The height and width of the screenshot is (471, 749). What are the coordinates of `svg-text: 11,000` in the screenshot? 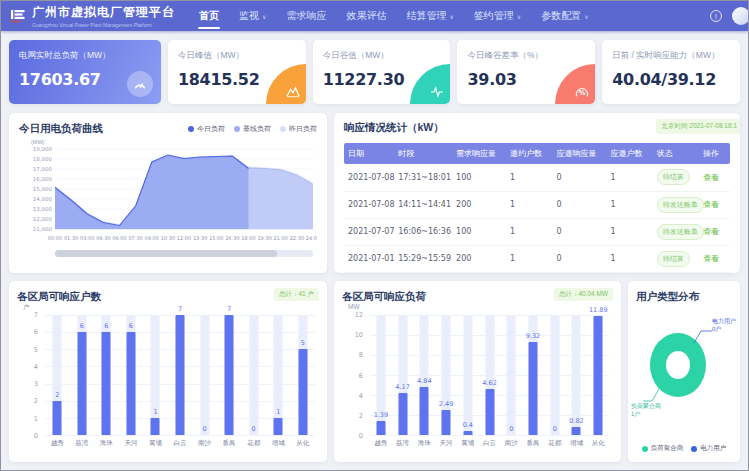 It's located at (43, 229).